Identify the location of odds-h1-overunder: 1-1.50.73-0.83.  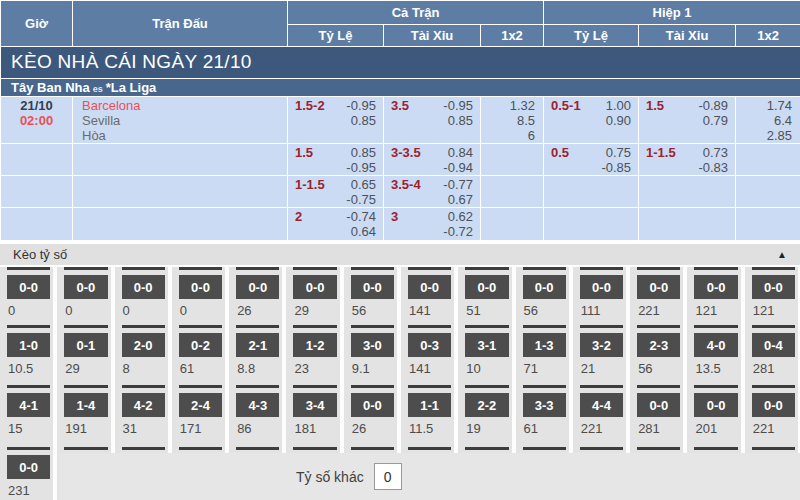
(688, 160).